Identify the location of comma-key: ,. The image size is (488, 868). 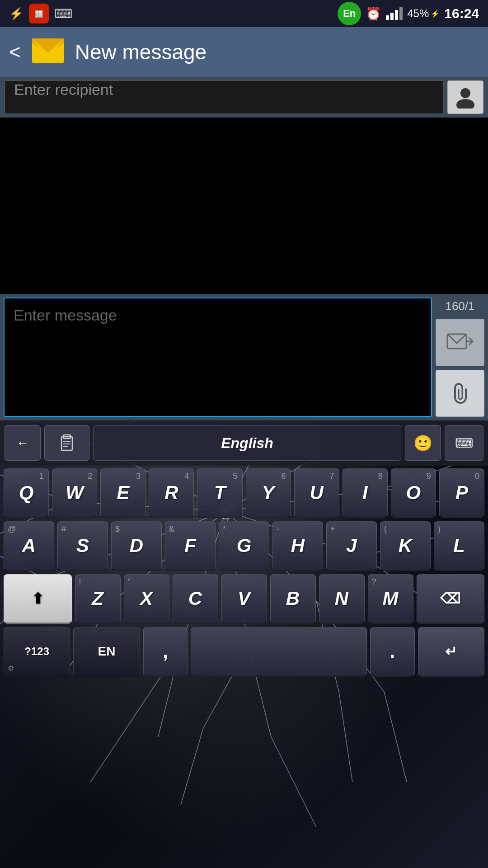
(165, 652).